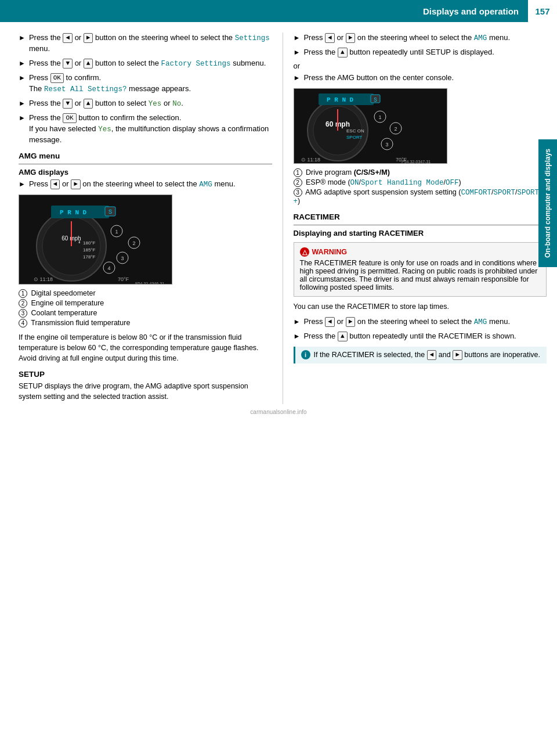 The width and height of the screenshot is (557, 756). I want to click on list-item: ► Press the AMG button on the center con…, so click(420, 78).